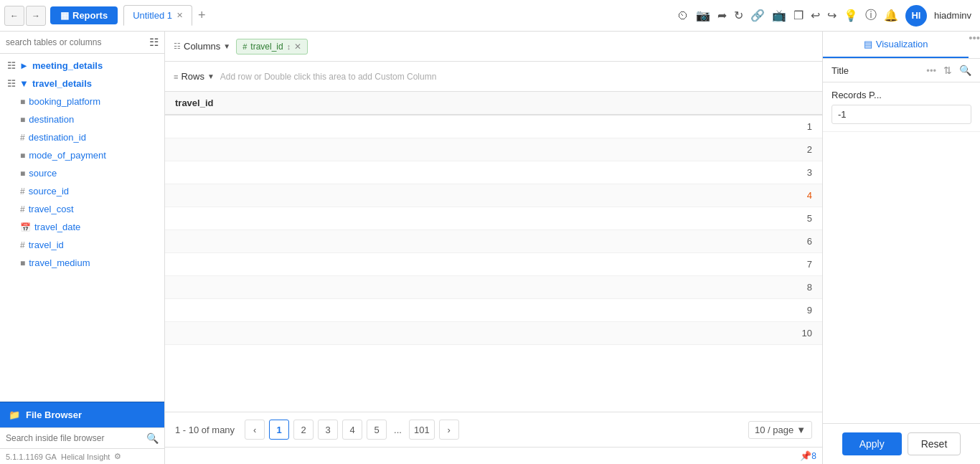  What do you see at coordinates (494, 77) in the screenshot?
I see `rows-row: ≡ Rows ▼ Add row or Double click this ar…` at bounding box center [494, 77].